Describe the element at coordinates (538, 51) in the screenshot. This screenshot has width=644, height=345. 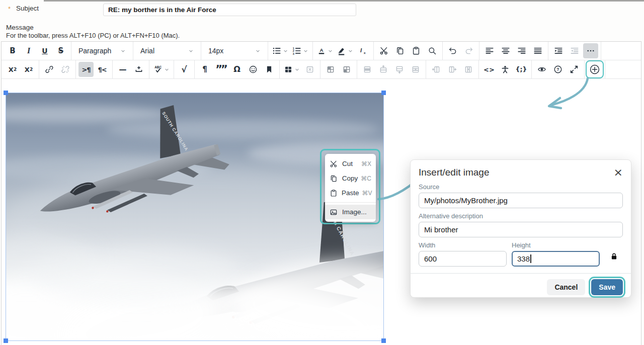
I see `align-justify-button` at that location.